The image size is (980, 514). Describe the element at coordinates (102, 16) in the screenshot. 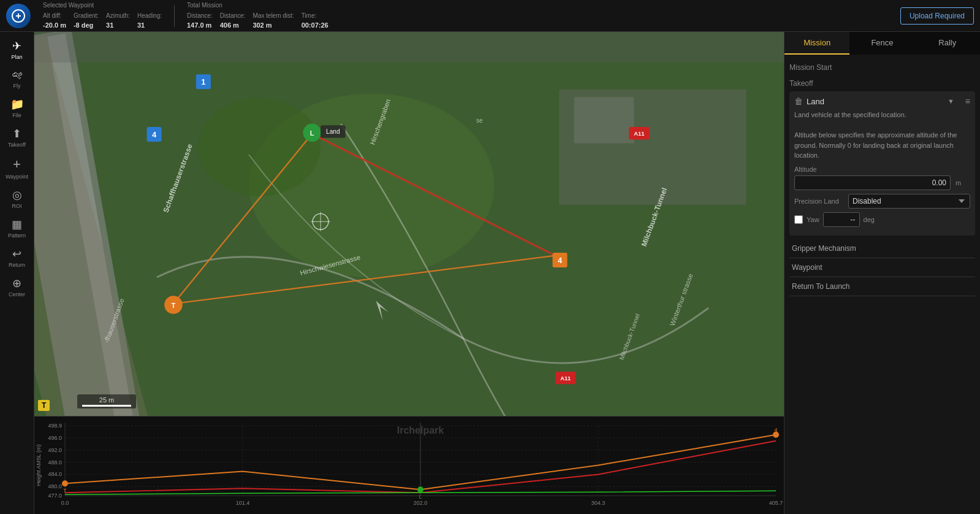

I see `selected-waypoint-group: Selected Waypoint Alt diff: -20.0 m Grad…` at that location.